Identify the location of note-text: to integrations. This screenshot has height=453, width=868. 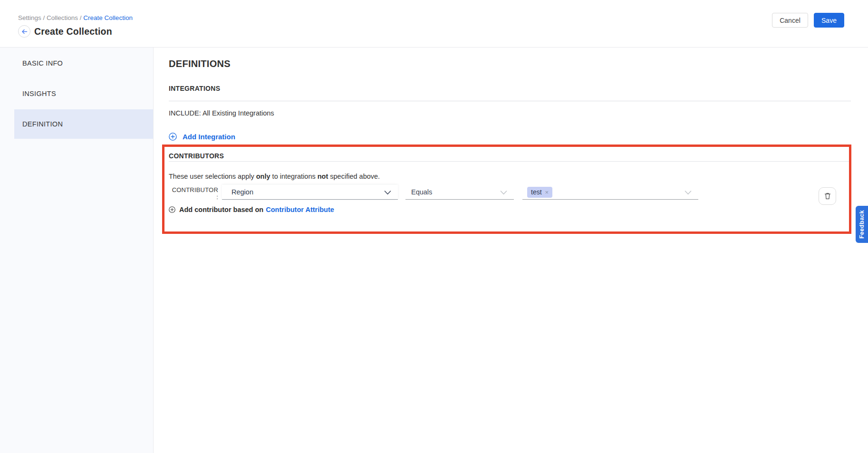
(294, 176).